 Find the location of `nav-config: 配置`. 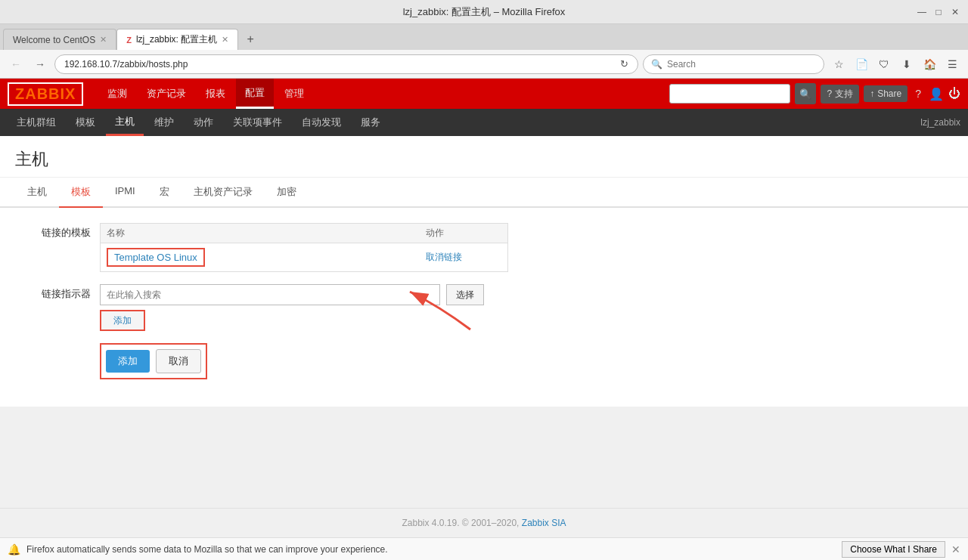

nav-config: 配置 is located at coordinates (255, 94).